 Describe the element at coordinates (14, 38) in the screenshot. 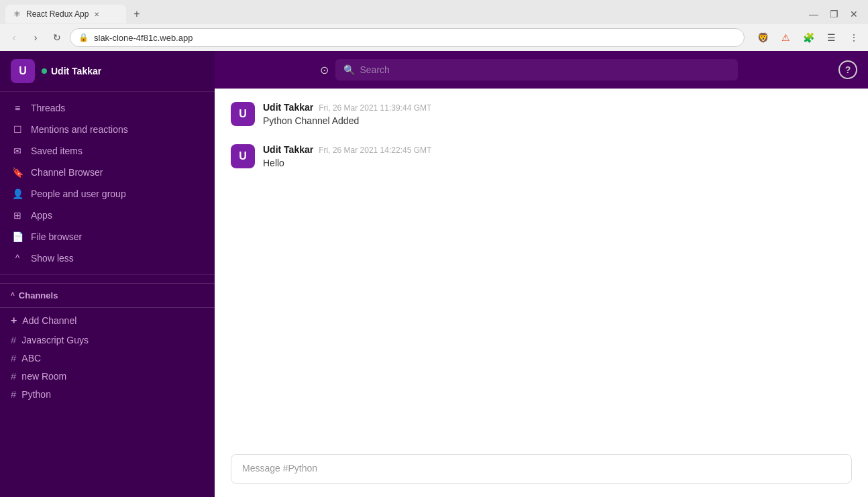

I see `back-button: ‹` at that location.